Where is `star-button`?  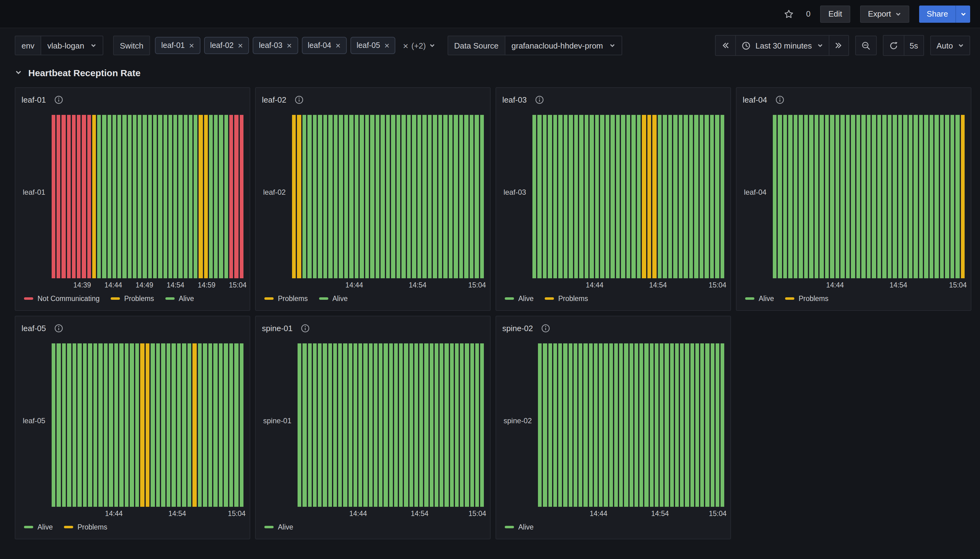
star-button is located at coordinates (789, 14).